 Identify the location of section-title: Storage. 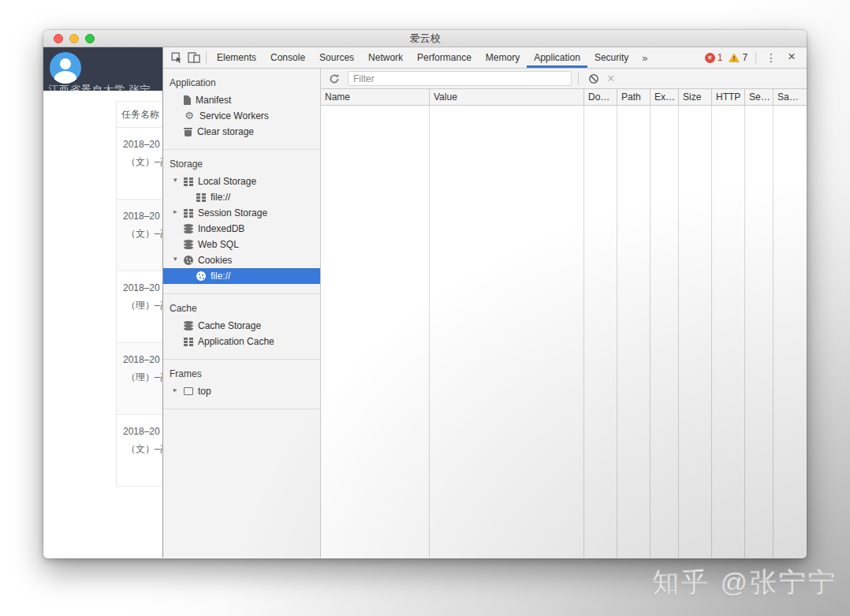
(241, 164).